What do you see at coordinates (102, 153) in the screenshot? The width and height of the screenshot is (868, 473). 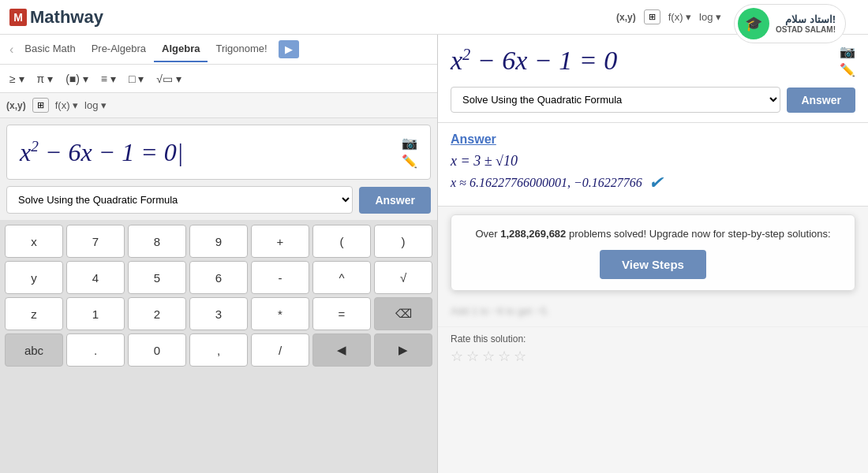 I see `left-equation: x2 − 6x − 1 = 0|` at bounding box center [102, 153].